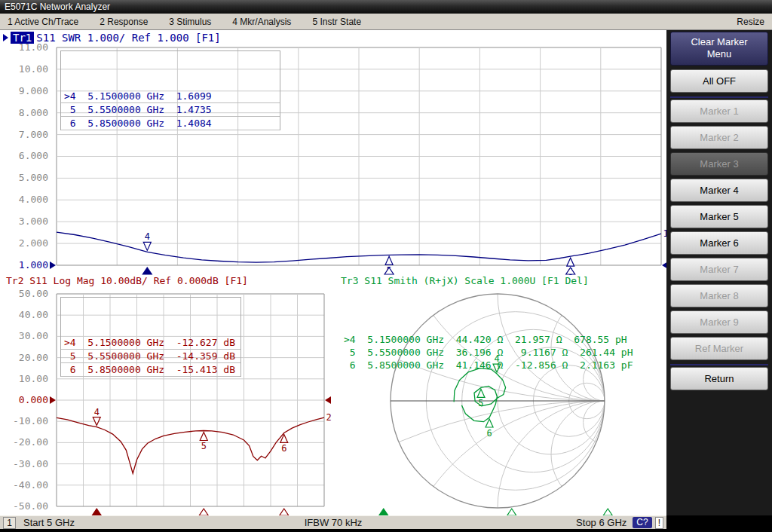  I want to click on y-axis-tick-label: -40.00, so click(26, 485).